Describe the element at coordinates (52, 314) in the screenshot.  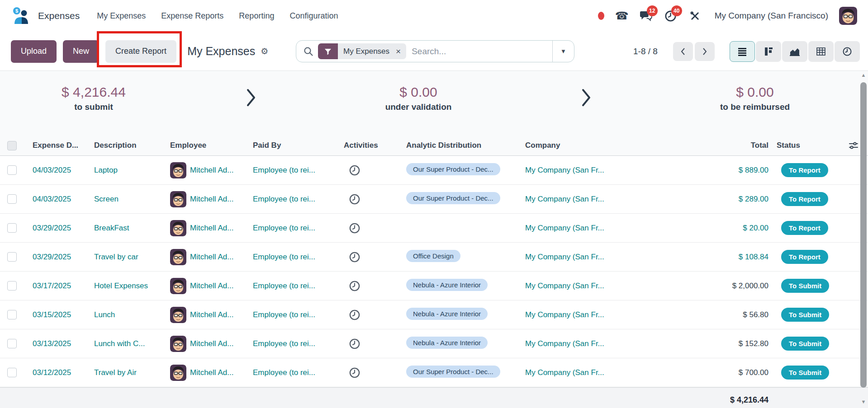
I see `expense-date-cell: 03/15/2025` at that location.